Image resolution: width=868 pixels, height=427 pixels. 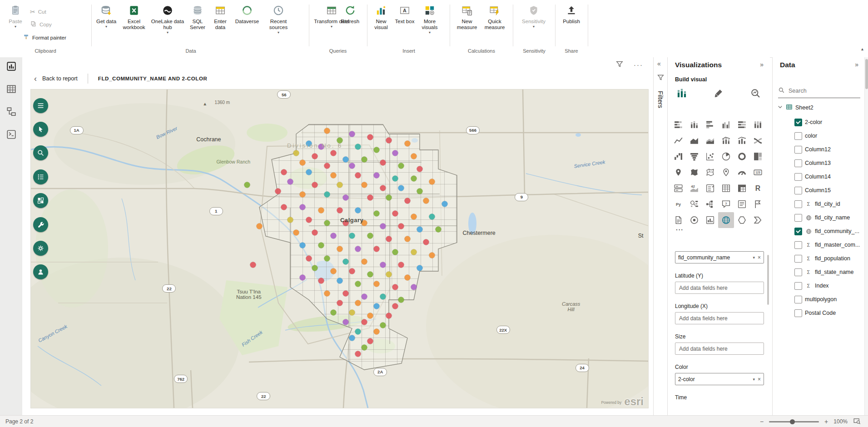 What do you see at coordinates (818, 258) in the screenshot?
I see `field-row: Σfld_population` at bounding box center [818, 258].